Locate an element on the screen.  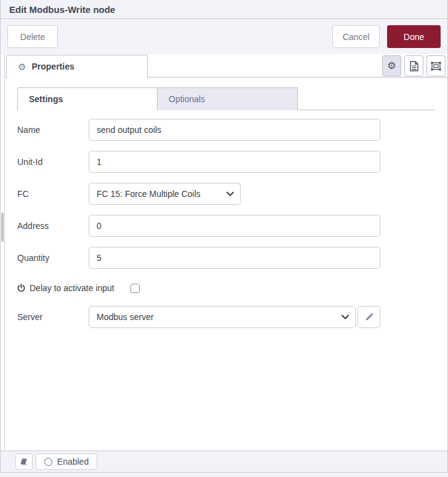
name-label: Name is located at coordinates (53, 130).